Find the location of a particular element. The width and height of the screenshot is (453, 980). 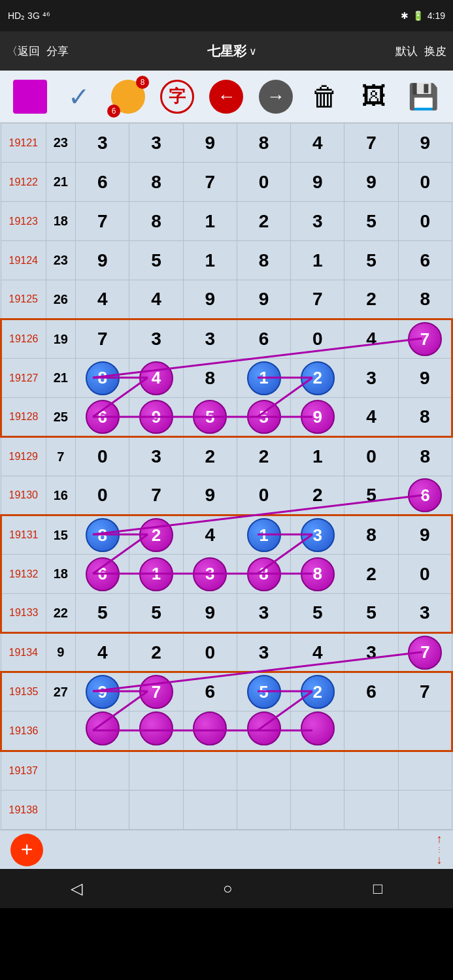

row-id: 19130 is located at coordinates (24, 496).